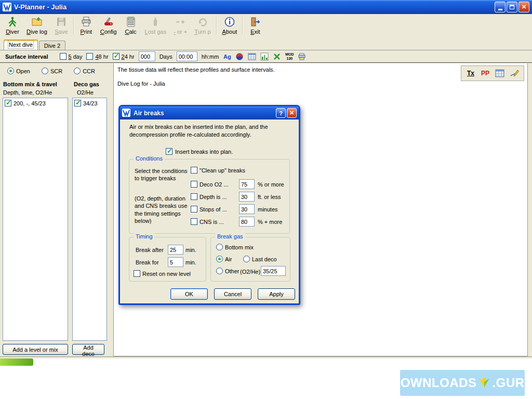 This screenshot has height=399, width=532. Describe the element at coordinates (266, 7) in the screenshot. I see `title-bar: V-Planner - Julia ✕` at that location.